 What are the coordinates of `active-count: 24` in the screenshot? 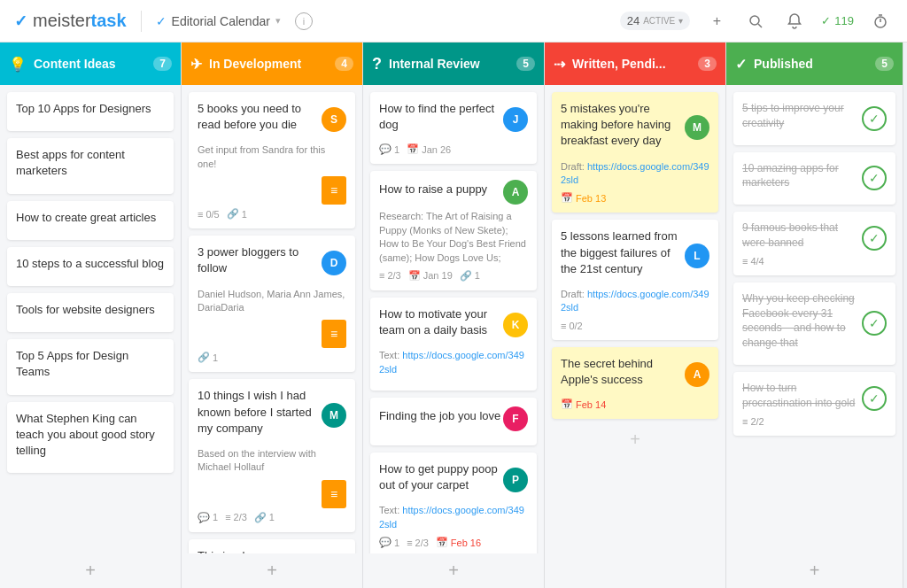 It's located at (633, 21).